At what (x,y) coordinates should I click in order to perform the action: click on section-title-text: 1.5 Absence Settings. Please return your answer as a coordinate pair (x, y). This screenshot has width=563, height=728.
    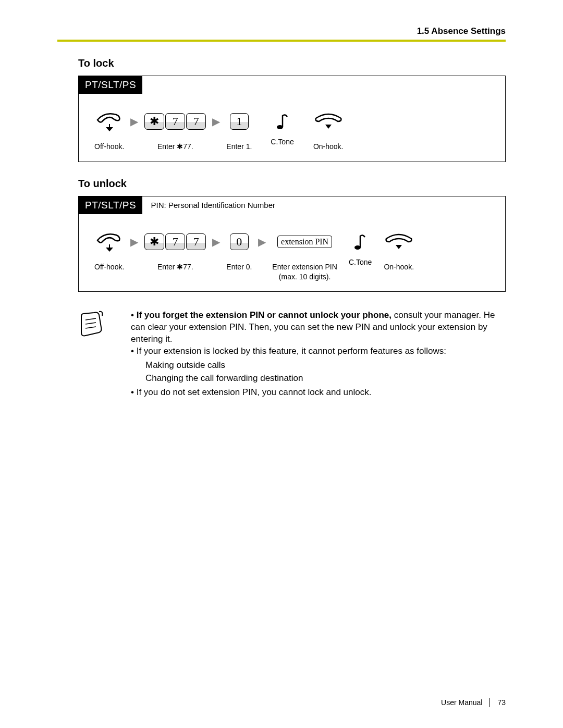
    Looking at the image, I should click on (461, 31).